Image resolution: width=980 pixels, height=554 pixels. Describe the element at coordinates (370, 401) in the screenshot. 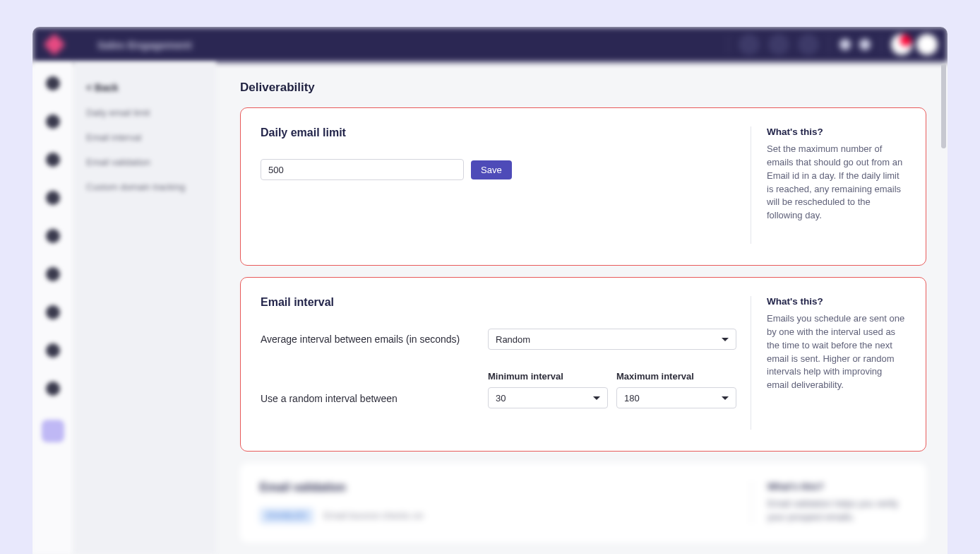

I see `random-interval-label: Use a random interval between` at that location.